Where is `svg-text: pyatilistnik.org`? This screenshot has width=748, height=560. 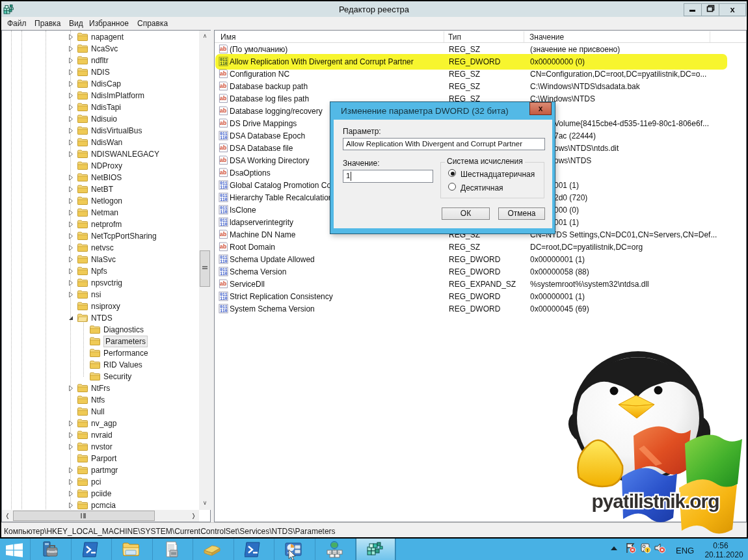
svg-text: pyatilistnik.org is located at coordinates (656, 501).